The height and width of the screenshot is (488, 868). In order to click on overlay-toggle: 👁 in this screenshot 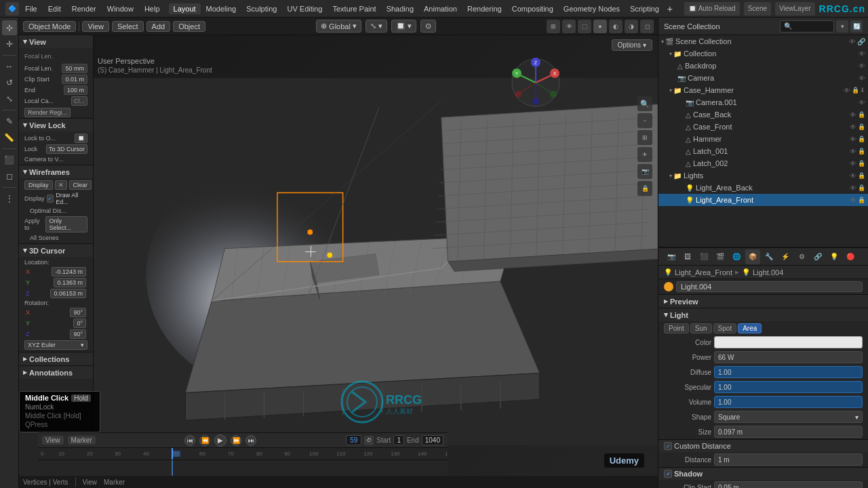, I will do `click(569, 26)`.